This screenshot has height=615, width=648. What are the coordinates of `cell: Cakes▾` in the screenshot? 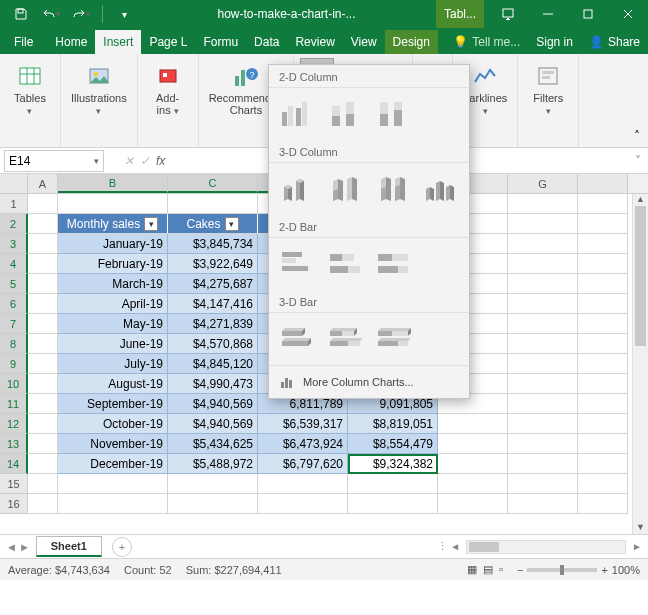 It's located at (213, 224).